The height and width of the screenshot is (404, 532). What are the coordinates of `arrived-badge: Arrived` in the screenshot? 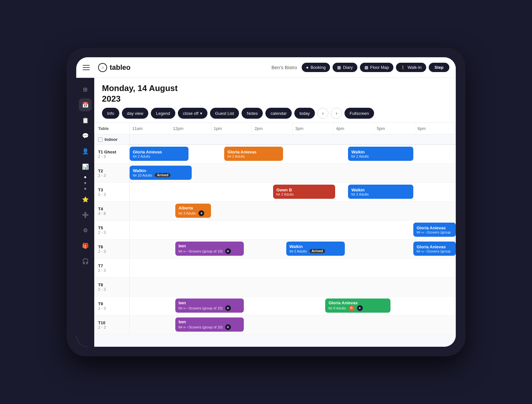 It's located at (163, 175).